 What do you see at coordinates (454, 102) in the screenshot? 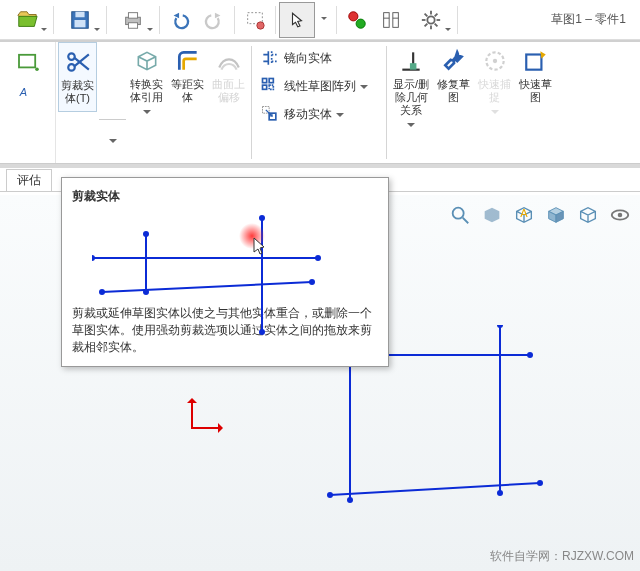
I see `repair-sketch-button: 修复草 图` at bounding box center [454, 102].